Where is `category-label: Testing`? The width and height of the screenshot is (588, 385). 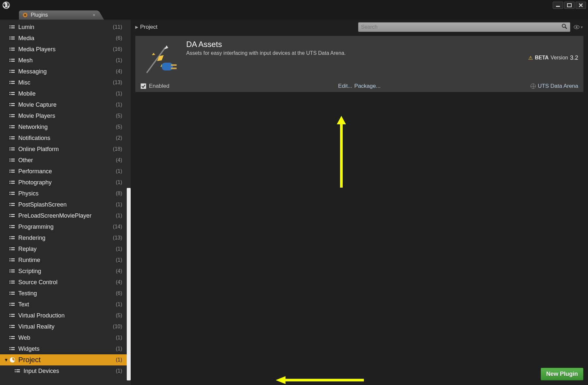 category-label: Testing is located at coordinates (67, 294).